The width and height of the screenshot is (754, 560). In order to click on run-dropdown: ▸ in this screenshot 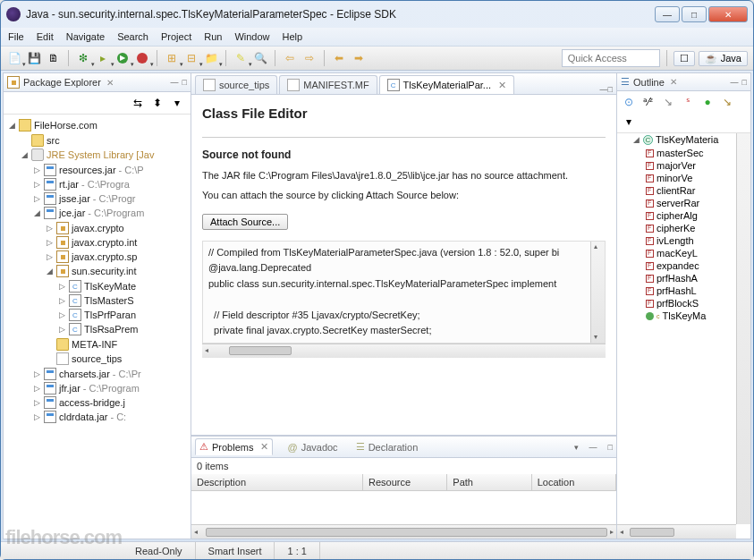, I will do `click(103, 58)`.